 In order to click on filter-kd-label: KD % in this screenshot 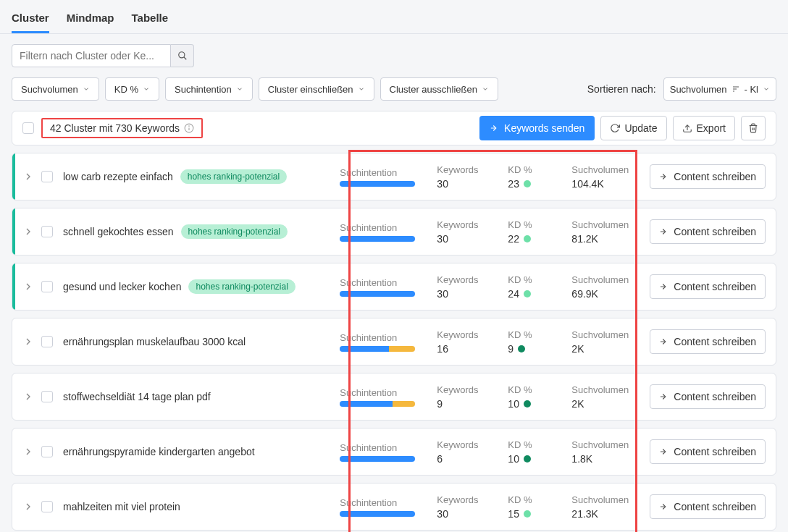, I will do `click(126, 90)`.